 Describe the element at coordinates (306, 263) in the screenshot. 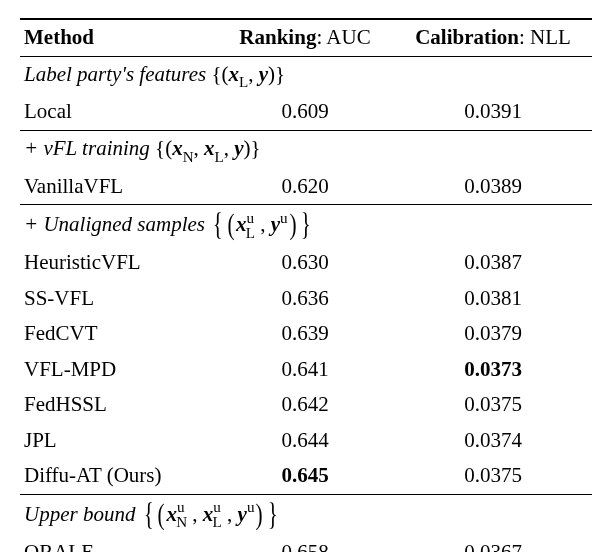

I see `table-row: HeuristicVFL 0.630 0.0387` at that location.